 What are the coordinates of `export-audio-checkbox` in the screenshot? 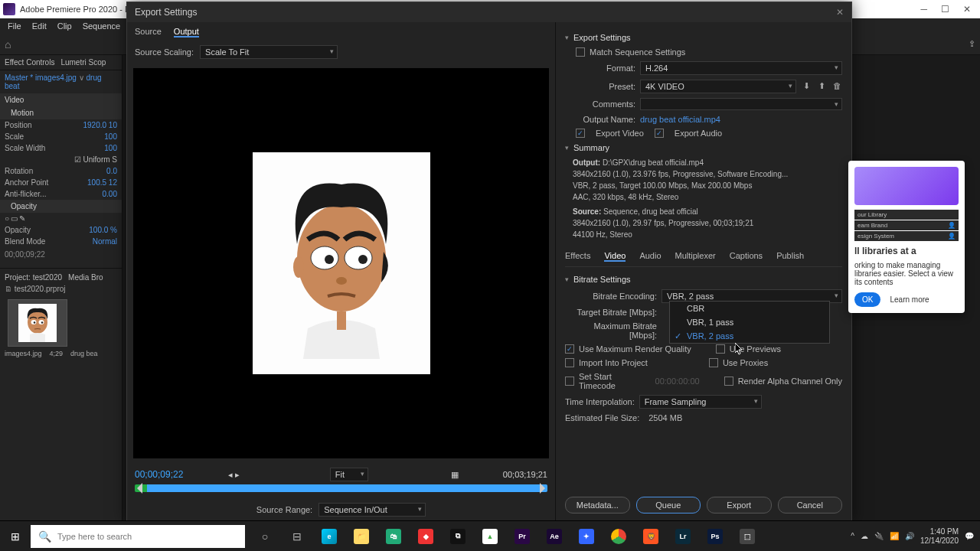 It's located at (659, 133).